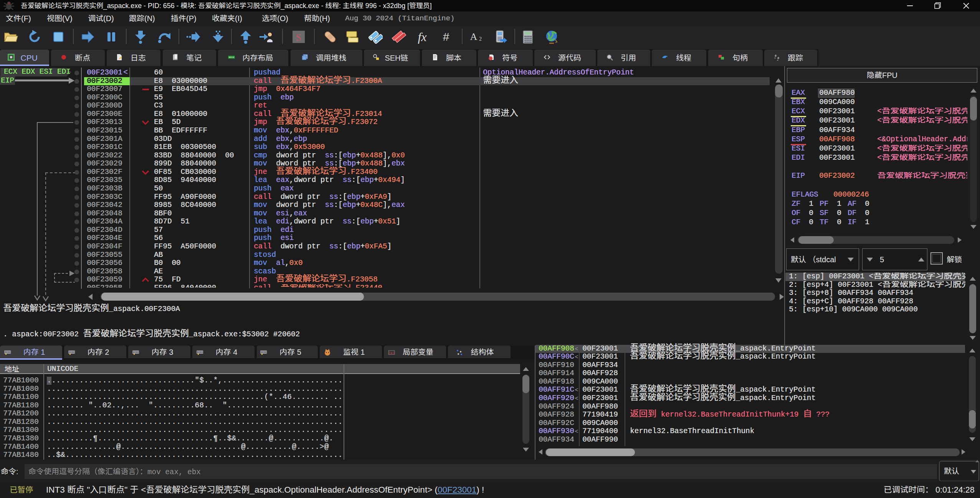  I want to click on svg-text: A, so click(474, 37).